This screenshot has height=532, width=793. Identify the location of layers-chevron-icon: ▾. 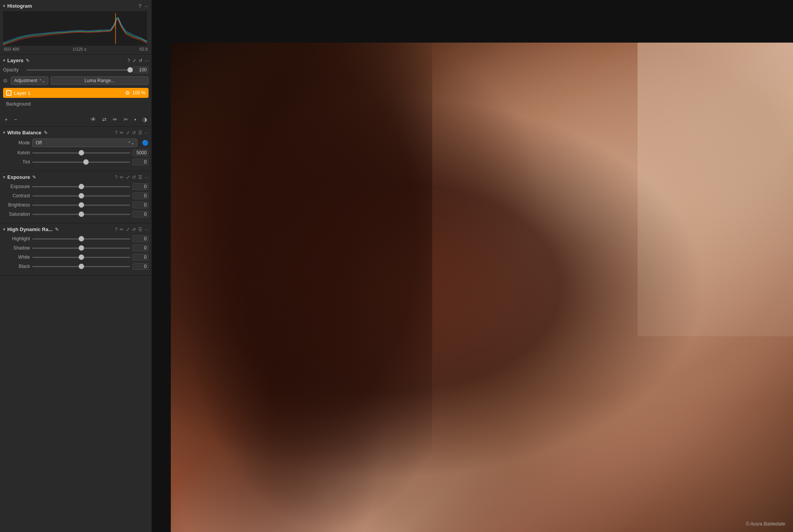
(4, 61).